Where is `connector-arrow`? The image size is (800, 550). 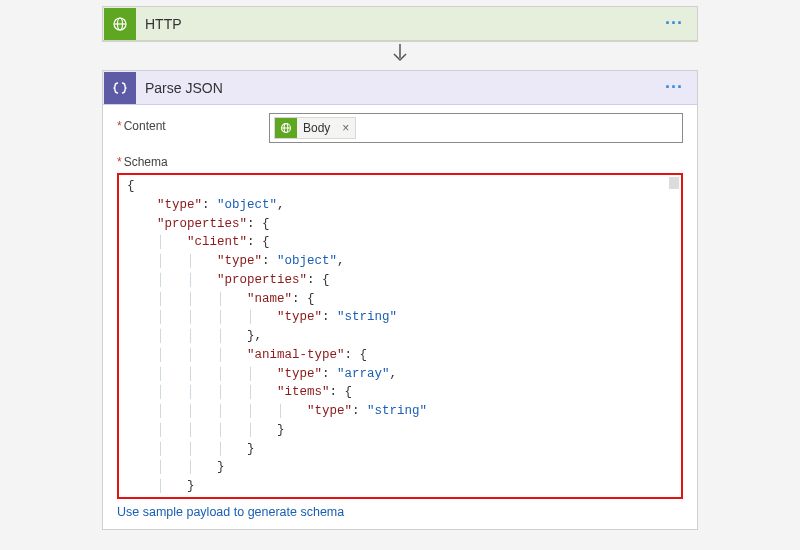
connector-arrow is located at coordinates (400, 56).